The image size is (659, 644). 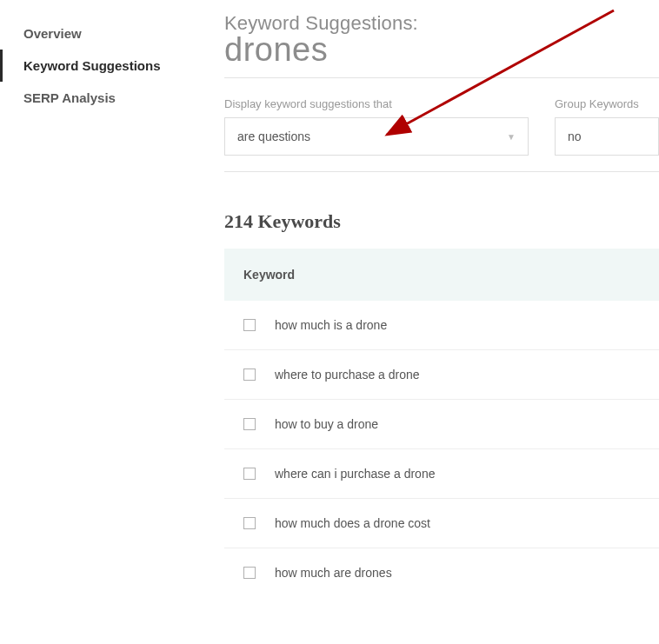 I want to click on table-row: how much is a drone, so click(x=442, y=325).